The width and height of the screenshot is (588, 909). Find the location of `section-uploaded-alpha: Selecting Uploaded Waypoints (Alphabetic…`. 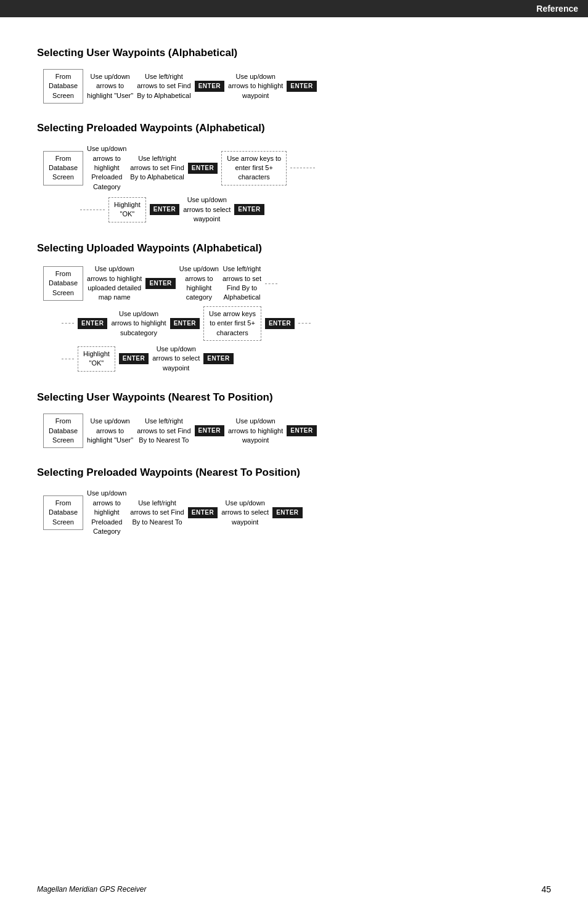

section-uploaded-alpha: Selecting Uploaded Waypoints (Alphabetic… is located at coordinates (294, 308).